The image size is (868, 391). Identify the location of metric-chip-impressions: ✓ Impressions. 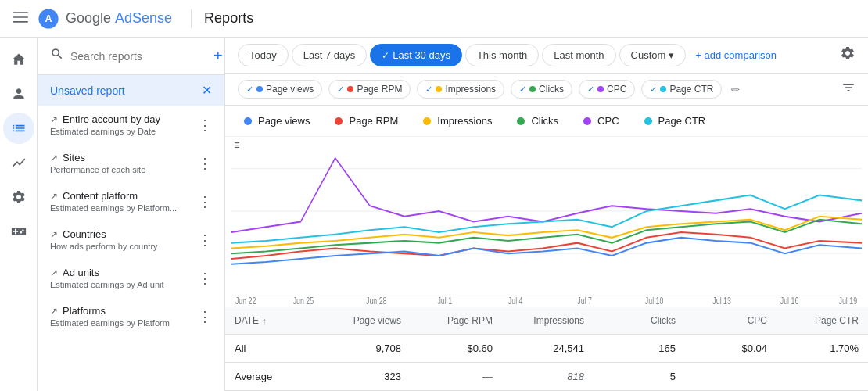
(461, 89).